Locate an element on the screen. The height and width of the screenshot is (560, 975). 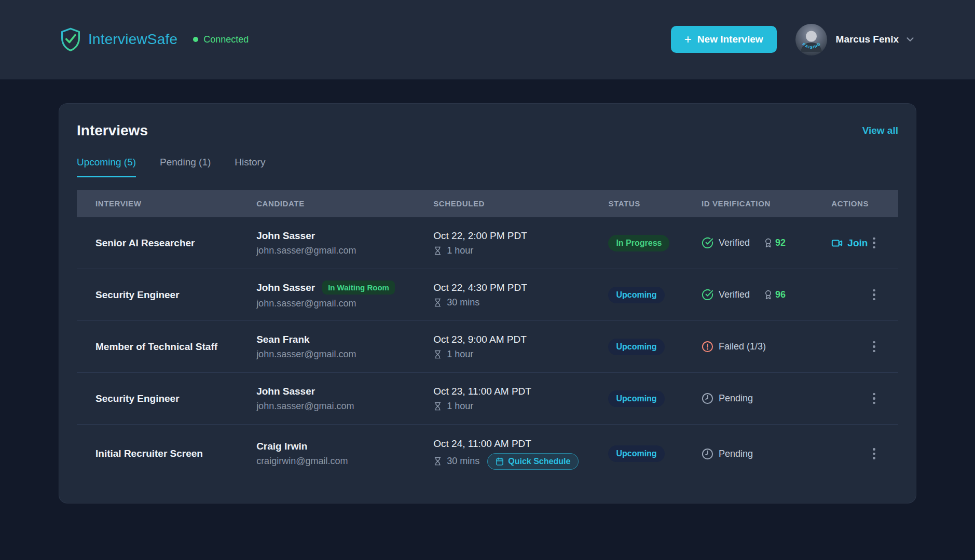
brand-name: InterviewSafe is located at coordinates (133, 39).